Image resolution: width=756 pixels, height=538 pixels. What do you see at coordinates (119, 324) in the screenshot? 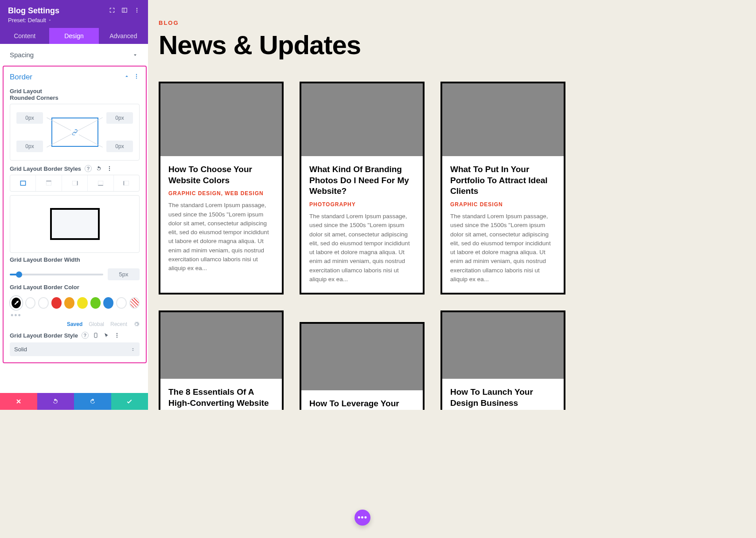
I see `palette-recent: Recent` at bounding box center [119, 324].